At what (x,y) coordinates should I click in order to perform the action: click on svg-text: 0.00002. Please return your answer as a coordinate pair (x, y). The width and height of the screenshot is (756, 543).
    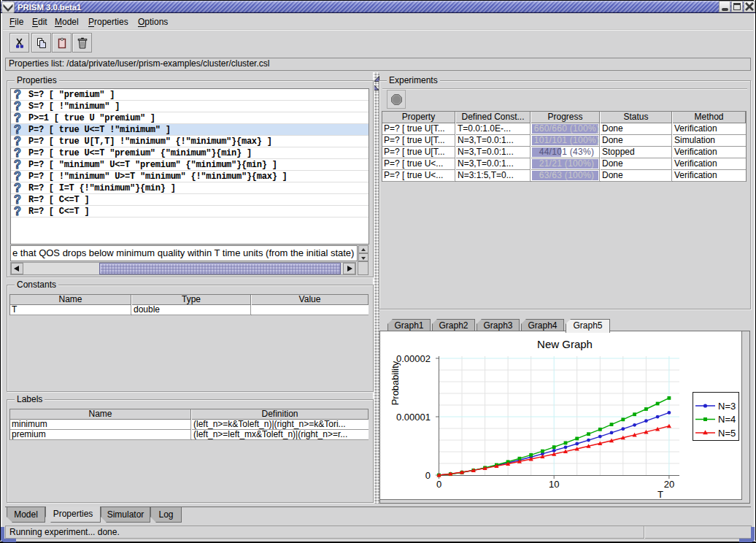
    Looking at the image, I should click on (413, 359).